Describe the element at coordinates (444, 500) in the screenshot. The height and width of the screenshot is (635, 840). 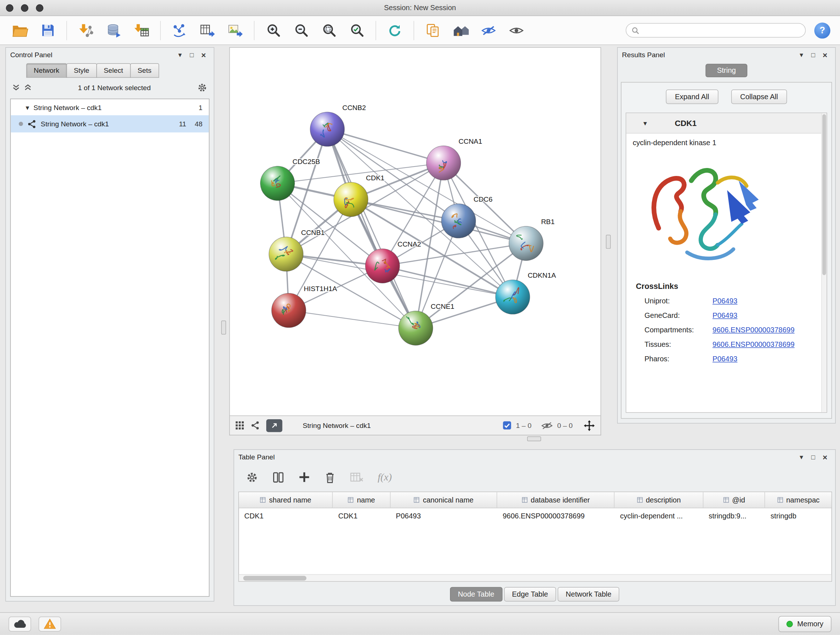
I see `column-header: canonical name` at that location.